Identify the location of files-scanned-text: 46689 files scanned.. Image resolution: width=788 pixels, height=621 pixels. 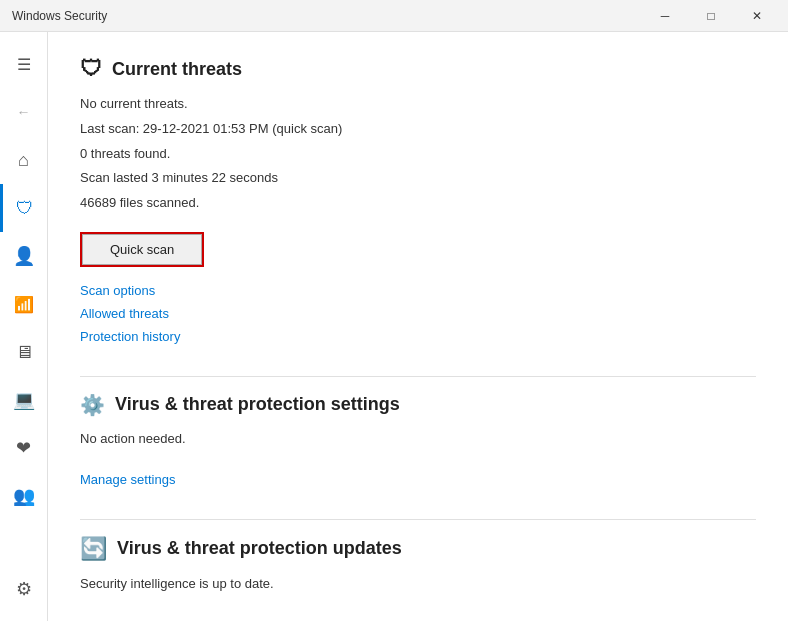
(418, 204).